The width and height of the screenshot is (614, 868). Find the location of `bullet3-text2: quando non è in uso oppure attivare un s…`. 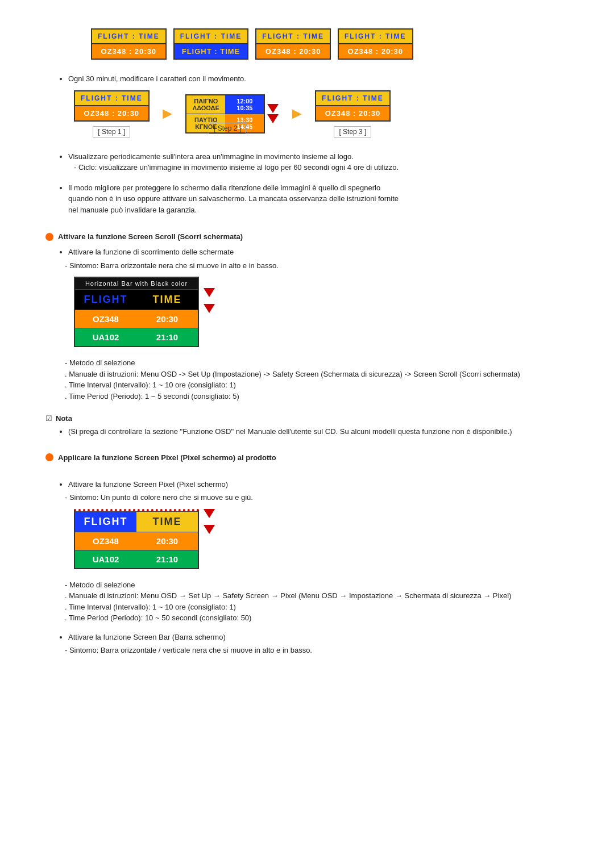

bullet3-text2: quando non è in uso oppure attivare un s… is located at coordinates (233, 199).